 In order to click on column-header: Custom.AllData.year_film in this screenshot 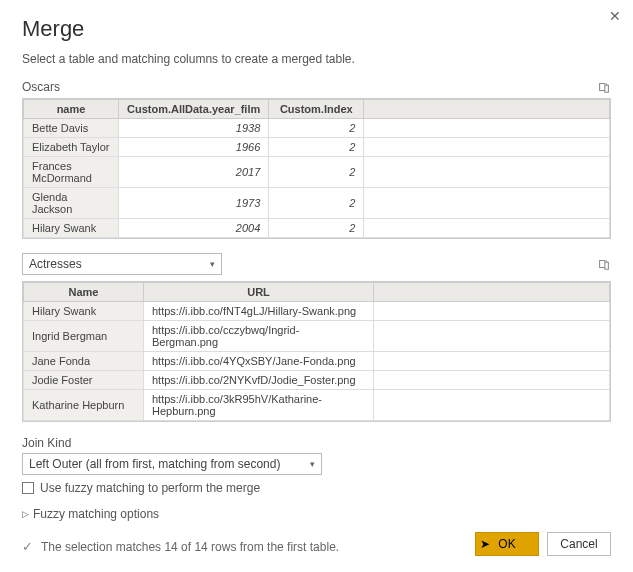, I will do `click(194, 110)`.